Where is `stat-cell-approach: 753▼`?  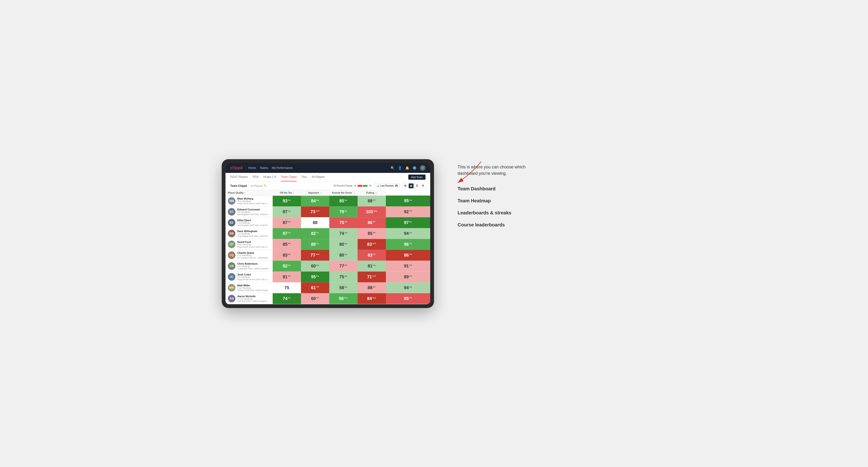 stat-cell-approach: 753▼ is located at coordinates (343, 223).